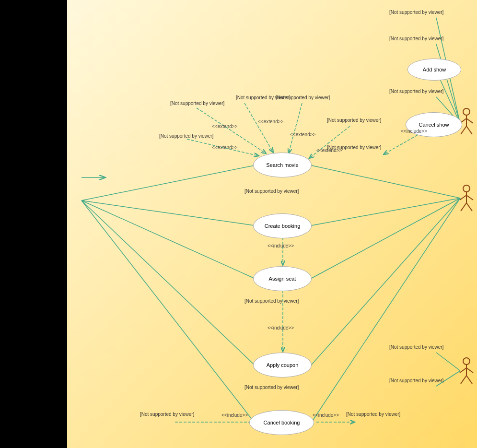 Image resolution: width=477 pixels, height=448 pixels. What do you see at coordinates (282, 423) in the screenshot?
I see `use-case-cancel-booking-label: Cancel booking` at bounding box center [282, 423].